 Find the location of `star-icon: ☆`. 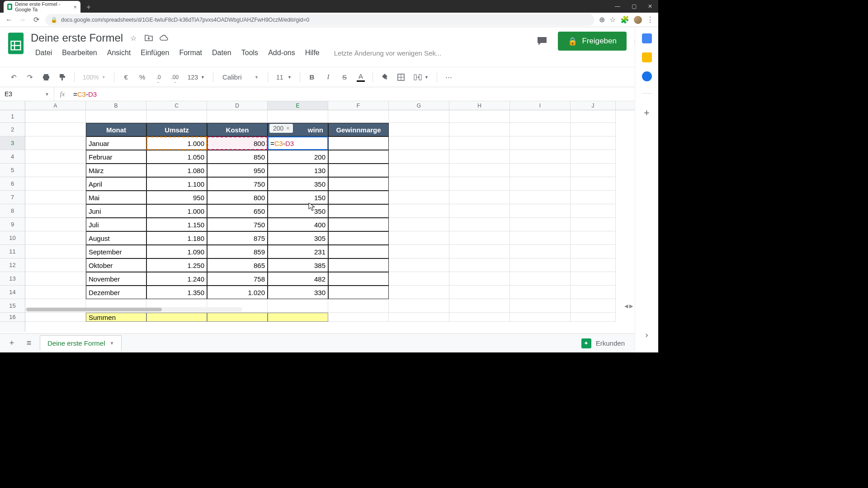

star-icon: ☆ is located at coordinates (133, 38).